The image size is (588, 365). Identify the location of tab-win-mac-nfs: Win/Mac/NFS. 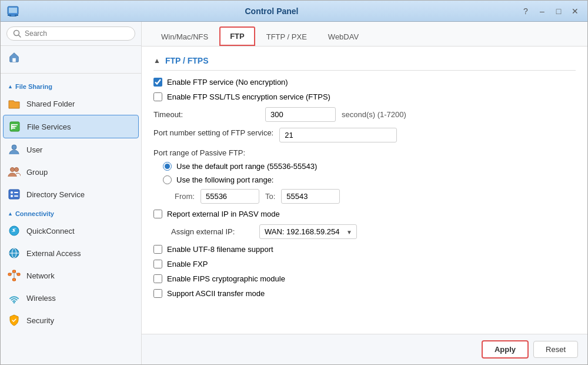
(185, 36).